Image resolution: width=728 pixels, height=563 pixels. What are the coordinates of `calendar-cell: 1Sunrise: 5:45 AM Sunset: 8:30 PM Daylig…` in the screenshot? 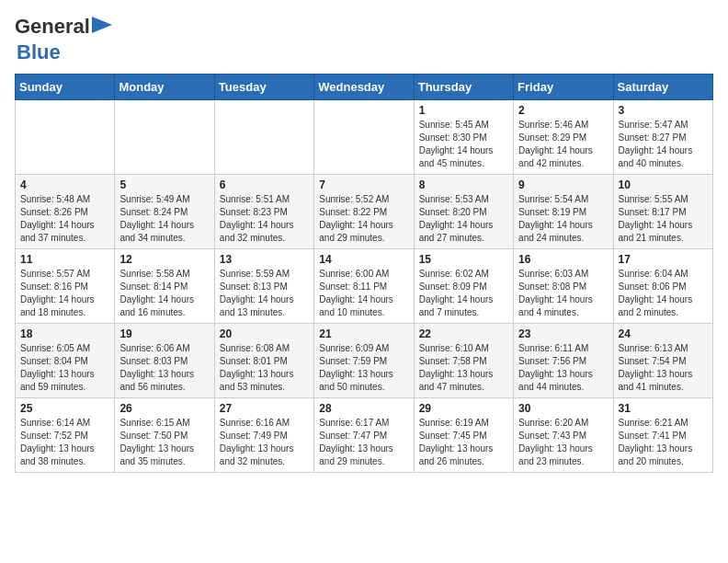 It's located at (463, 138).